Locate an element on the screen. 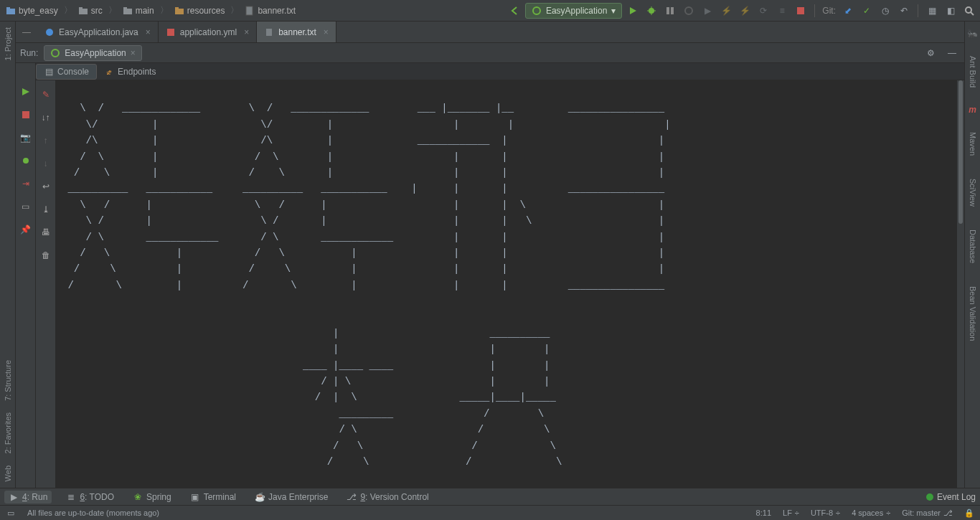  status-indent: 4 spaces ÷ is located at coordinates (871, 513).